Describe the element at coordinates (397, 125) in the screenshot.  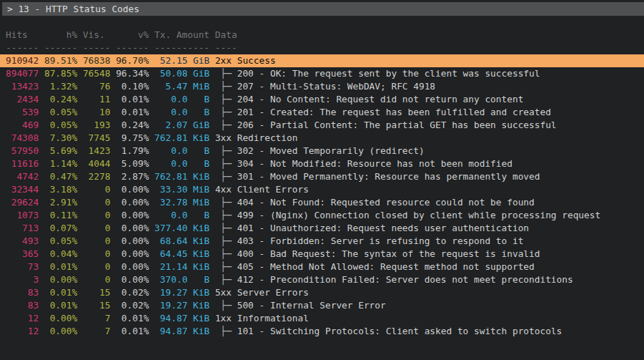
I see `status-label: 206 - Partial Content: The partial GET h…` at that location.